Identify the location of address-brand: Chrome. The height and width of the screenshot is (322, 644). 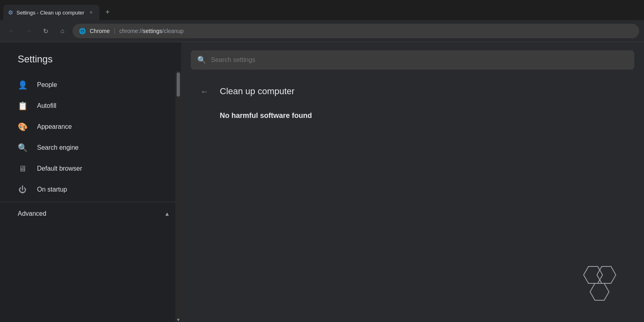
(100, 31).